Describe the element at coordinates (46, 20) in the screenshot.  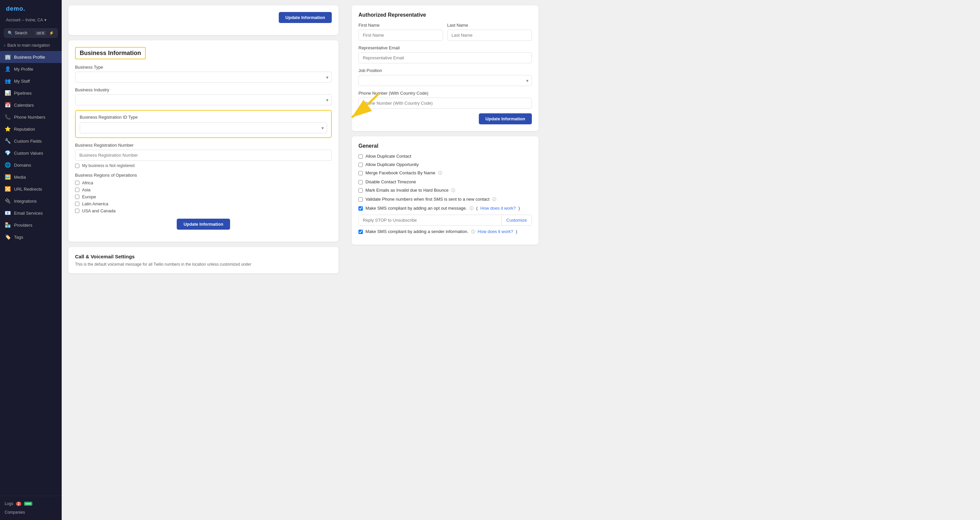
I see `chevron-down-icon: ▾` at that location.